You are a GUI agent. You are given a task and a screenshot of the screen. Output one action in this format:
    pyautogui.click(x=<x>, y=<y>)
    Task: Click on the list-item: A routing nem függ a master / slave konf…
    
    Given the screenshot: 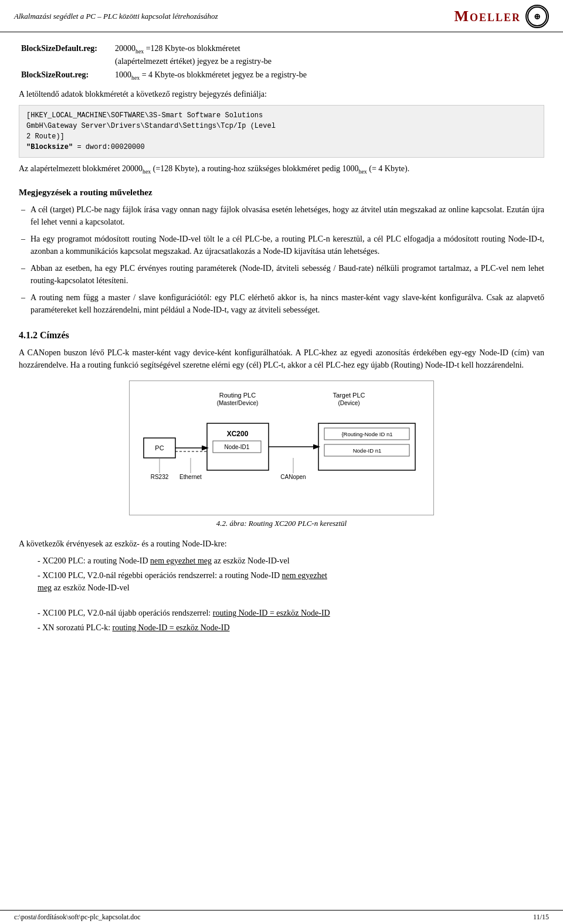 What is the action you would take?
    pyautogui.click(x=282, y=304)
    